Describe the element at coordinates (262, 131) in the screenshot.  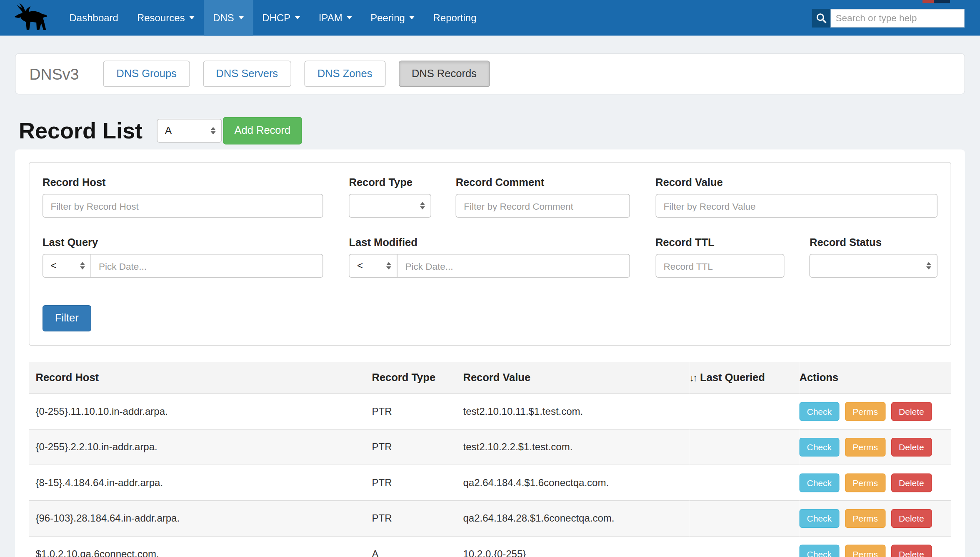
I see `add-record-button: Add Record` at that location.